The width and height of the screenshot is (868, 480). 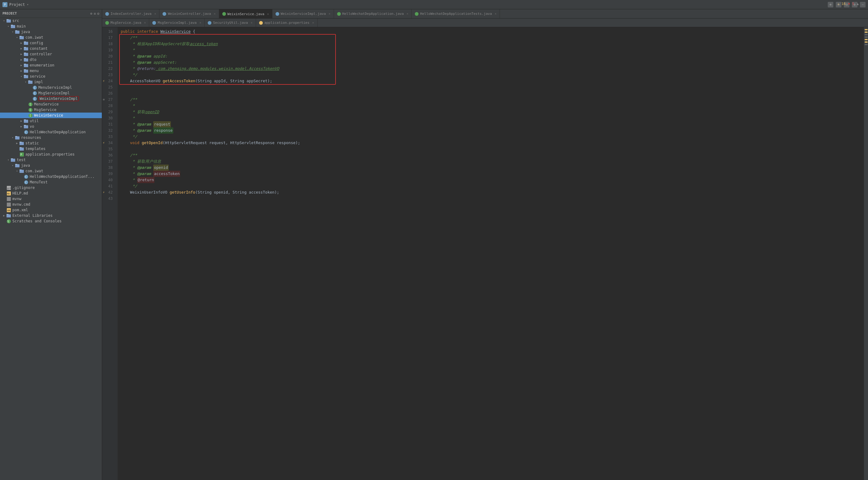 What do you see at coordinates (434, 5) in the screenshot?
I see `title-bar: P Project ▾ ⊕ ≡ ⊟ ⚙ —` at bounding box center [434, 5].